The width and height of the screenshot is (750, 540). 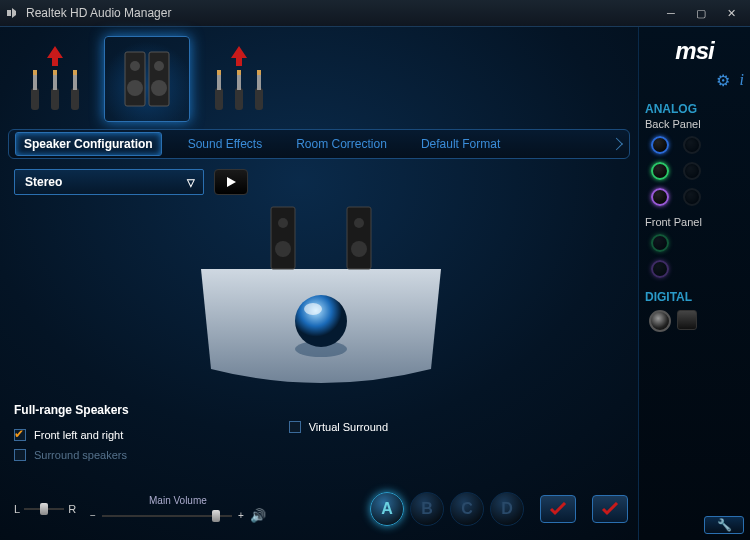 What do you see at coordinates (319, 144) in the screenshot?
I see `tab-bar: Speaker Configuration Sound Effects Room…` at bounding box center [319, 144].